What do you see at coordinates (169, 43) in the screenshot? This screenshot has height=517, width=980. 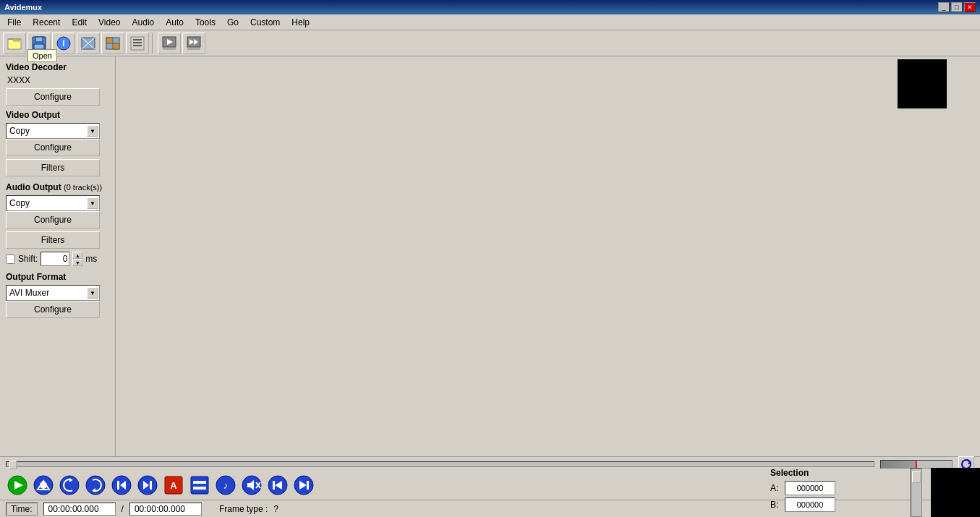 I see `preview-play-button` at bounding box center [169, 43].